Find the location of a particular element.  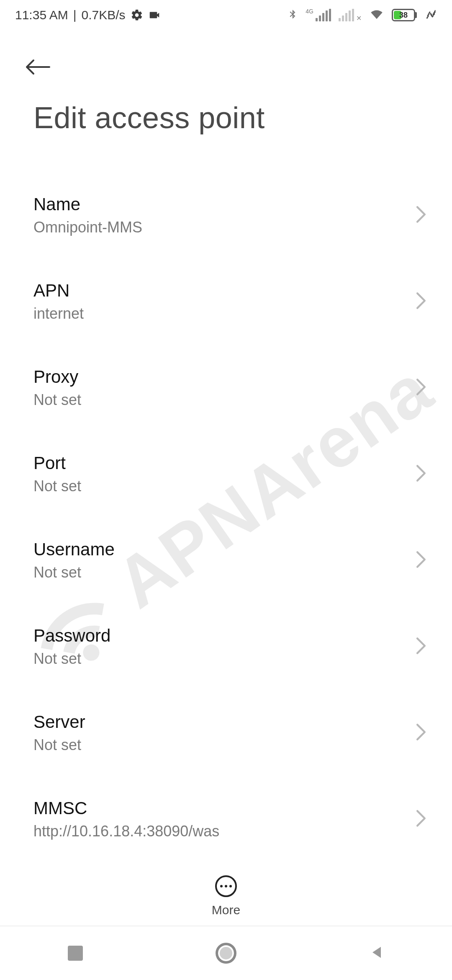

nav-back-button is located at coordinates (377, 953).